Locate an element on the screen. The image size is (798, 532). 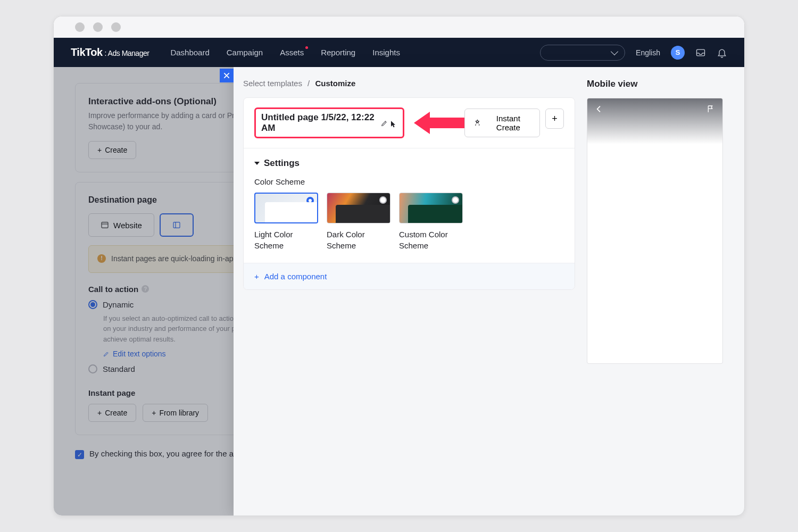
scheme-custom-label: Custom Color Scheme is located at coordinates (431, 240).